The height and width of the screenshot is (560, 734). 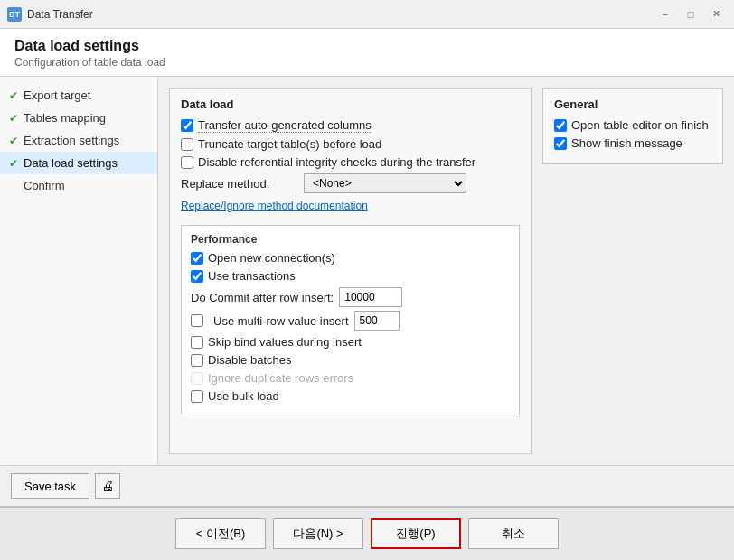 I want to click on checkbox-ignore-dup-label: Ignore duplicate rows errors, so click(x=280, y=378).